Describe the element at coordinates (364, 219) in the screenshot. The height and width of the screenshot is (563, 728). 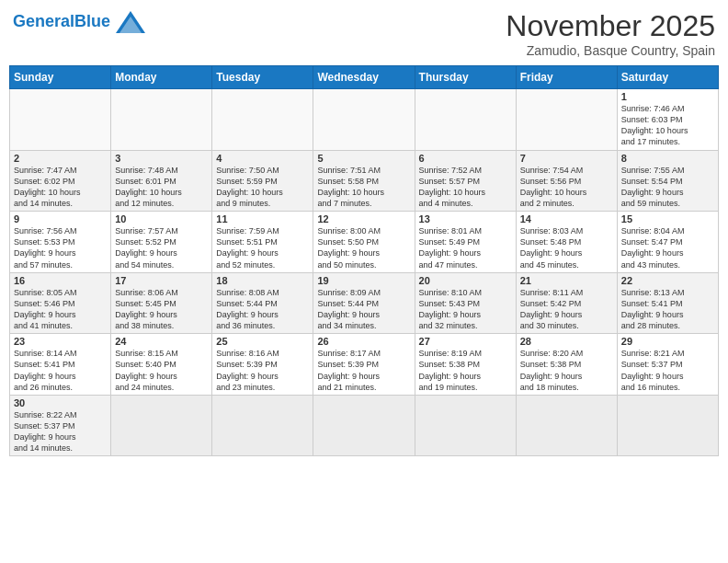
I see `day-number: 12` at that location.